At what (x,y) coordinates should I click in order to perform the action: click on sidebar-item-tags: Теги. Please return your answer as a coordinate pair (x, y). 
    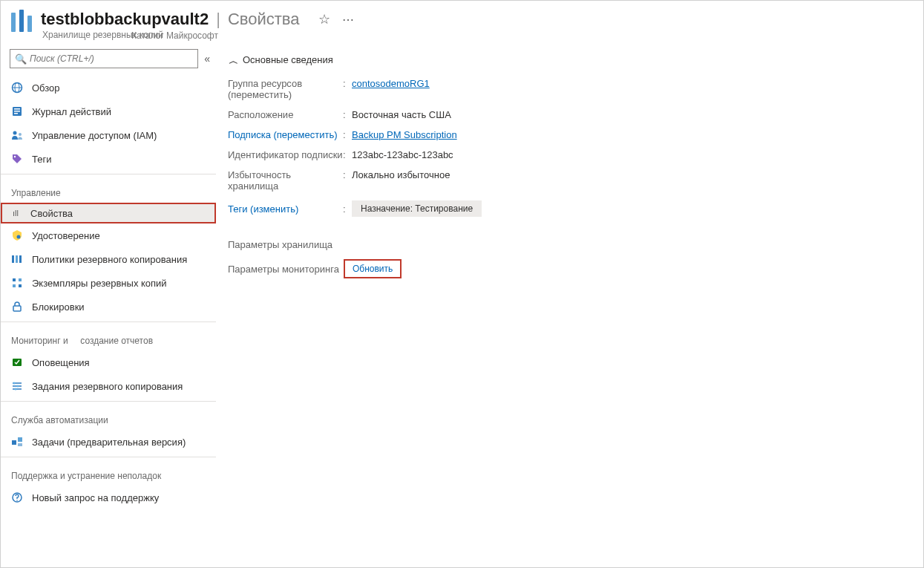
    Looking at the image, I should click on (108, 159).